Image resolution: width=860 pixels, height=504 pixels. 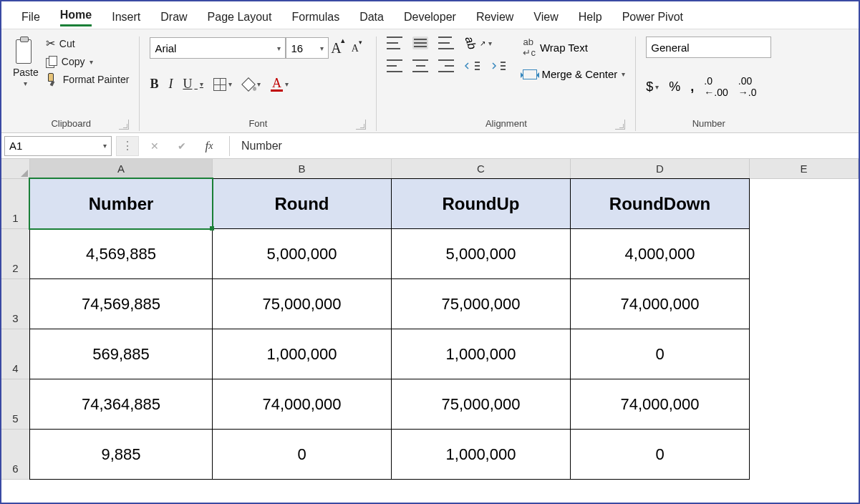 I want to click on font-name-select: Arial▾, so click(x=218, y=48).